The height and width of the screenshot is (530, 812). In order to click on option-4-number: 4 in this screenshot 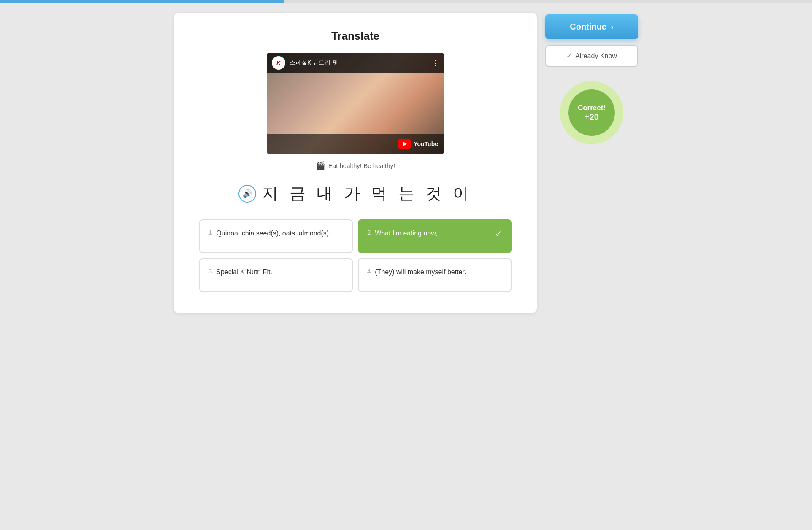, I will do `click(369, 271)`.